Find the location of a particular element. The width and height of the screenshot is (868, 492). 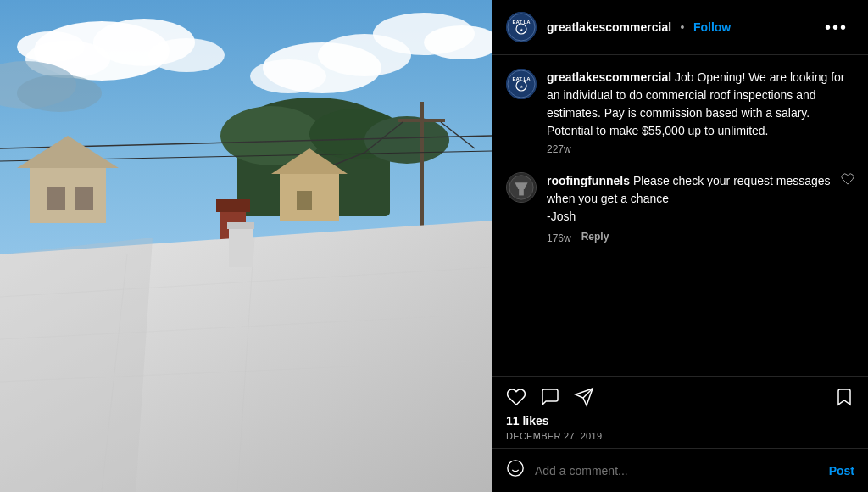

header-username-area: greatlakescommercial • Follow is located at coordinates (682, 27).